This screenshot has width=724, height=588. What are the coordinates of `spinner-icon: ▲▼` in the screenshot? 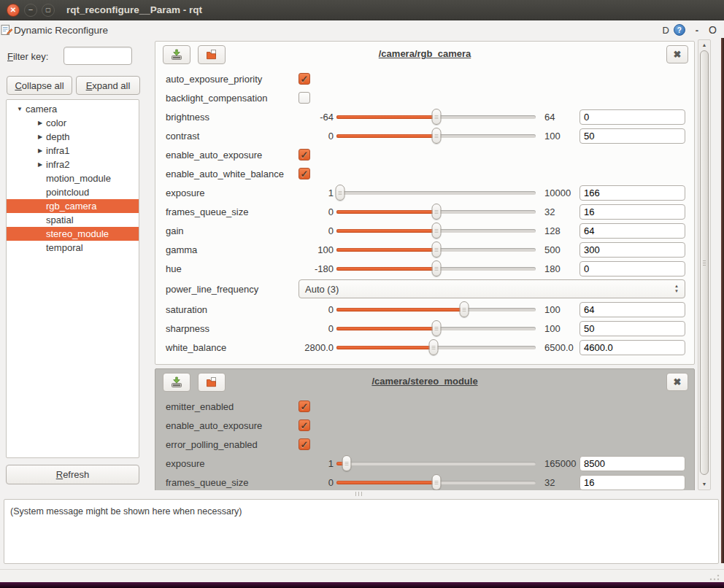 It's located at (677, 289).